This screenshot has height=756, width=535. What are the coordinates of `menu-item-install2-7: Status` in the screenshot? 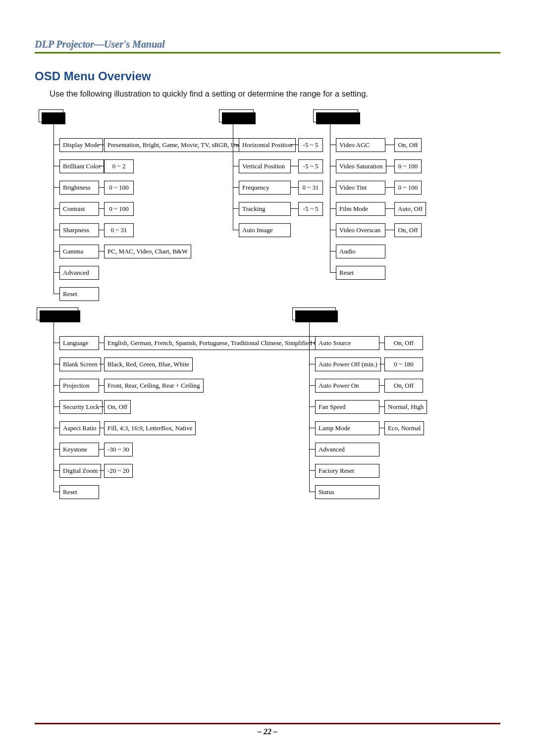 It's located at (347, 492).